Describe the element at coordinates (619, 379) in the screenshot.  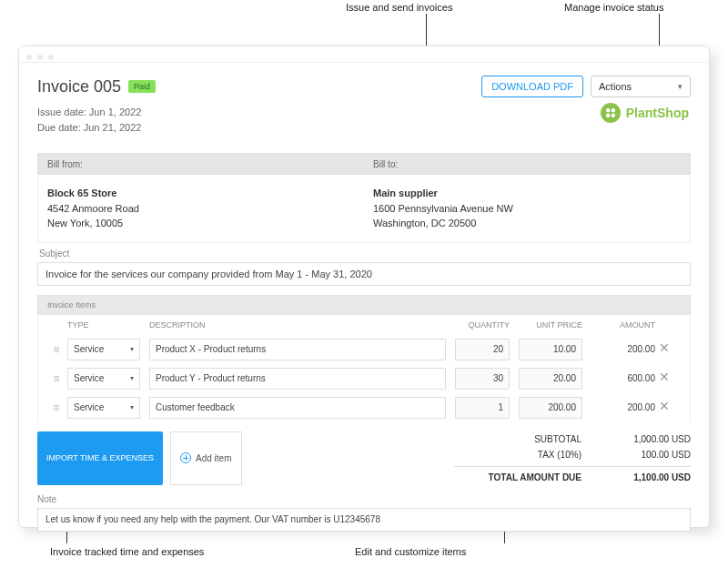
I see `item-amount: 600.00` at that location.